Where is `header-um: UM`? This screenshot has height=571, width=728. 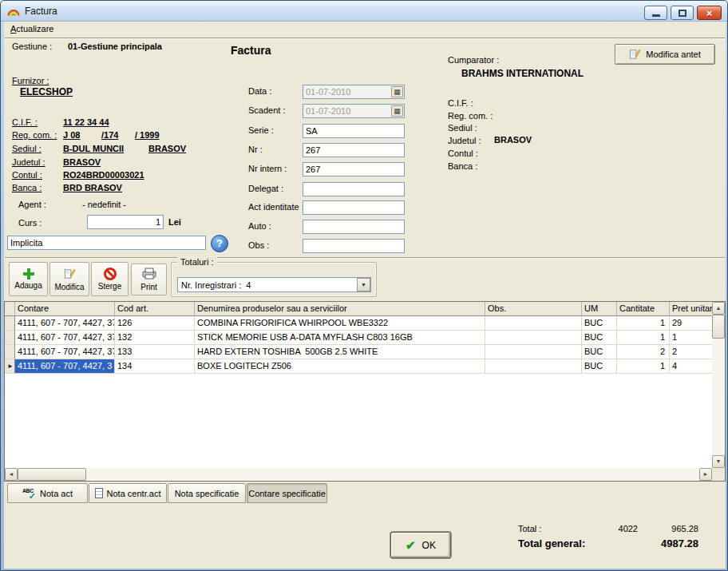 header-um: UM is located at coordinates (599, 309).